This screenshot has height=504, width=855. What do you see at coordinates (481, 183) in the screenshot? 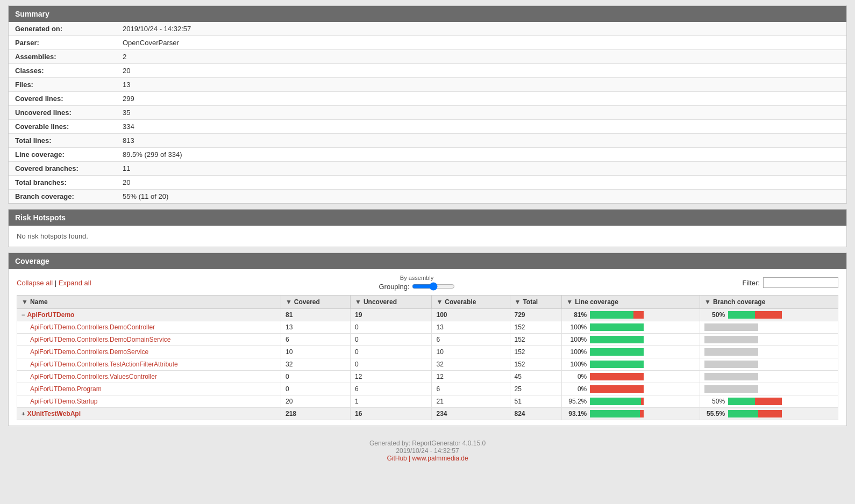
I see `summary-value: 20` at bounding box center [481, 183].